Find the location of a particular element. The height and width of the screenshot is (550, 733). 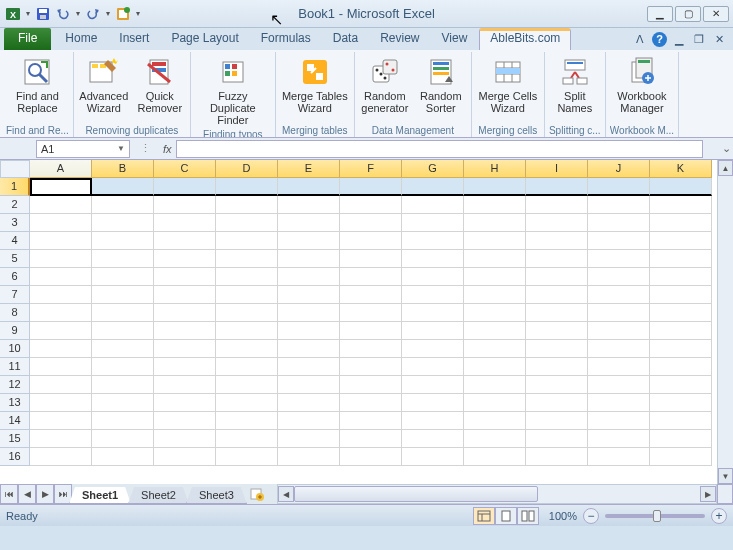

cell-G16 is located at coordinates (433, 457).